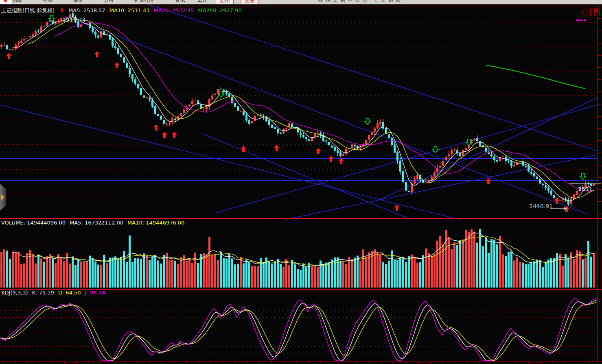  I want to click on menu-item-5: 资讯, so click(180, 2).